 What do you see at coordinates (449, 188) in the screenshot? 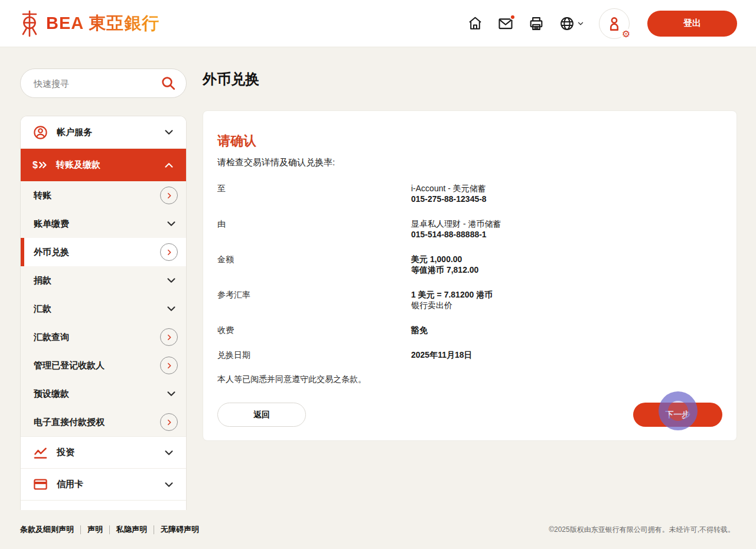
I see `to-account-name: i-Account - 美元储蓄` at bounding box center [449, 188].